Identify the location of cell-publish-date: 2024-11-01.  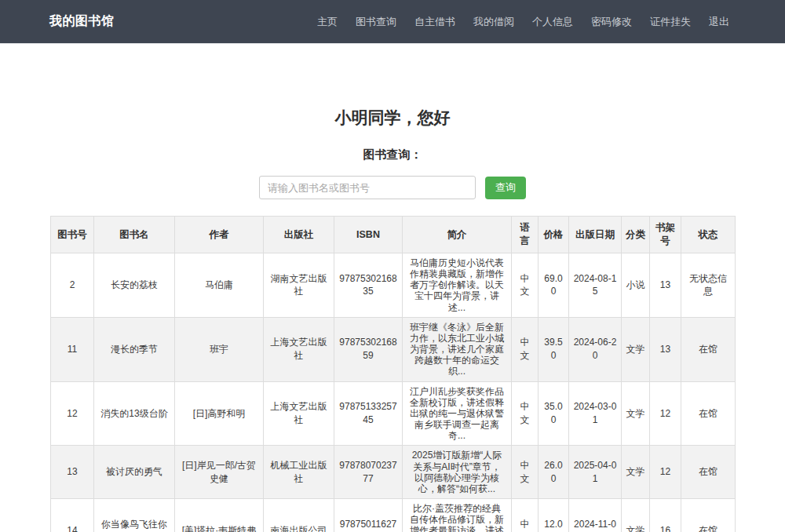
(595, 515).